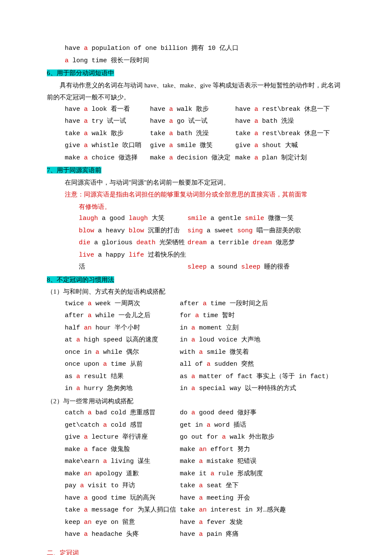 Image resolution: width=392 pixels, height=555 pixels. Describe the element at coordinates (196, 91) in the screenshot. I see `section-6-desc: 具有动作意义的名词在与动词 have、take、make、give 等构成短语表…` at that location.